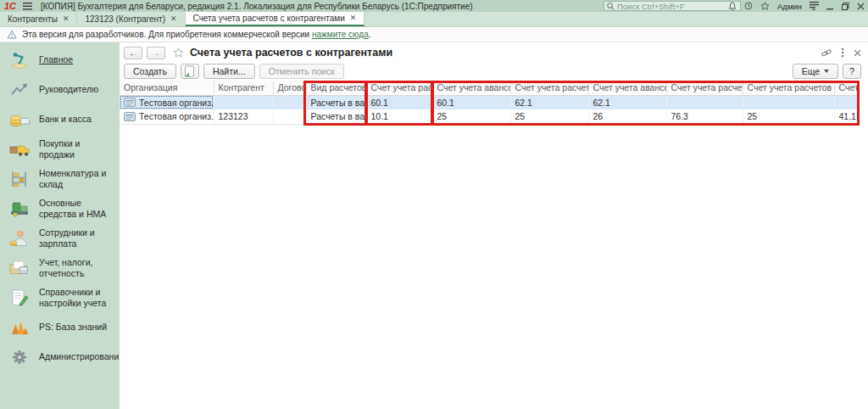 This screenshot has width=868, height=409. What do you see at coordinates (190, 71) in the screenshot?
I see `create-group-icon-button` at bounding box center [190, 71].